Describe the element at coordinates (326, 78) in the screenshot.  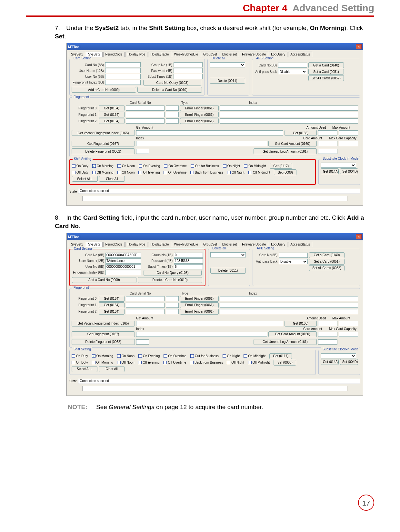
I see `apb-set-all-button: Set All Cards (0052)` at that location.